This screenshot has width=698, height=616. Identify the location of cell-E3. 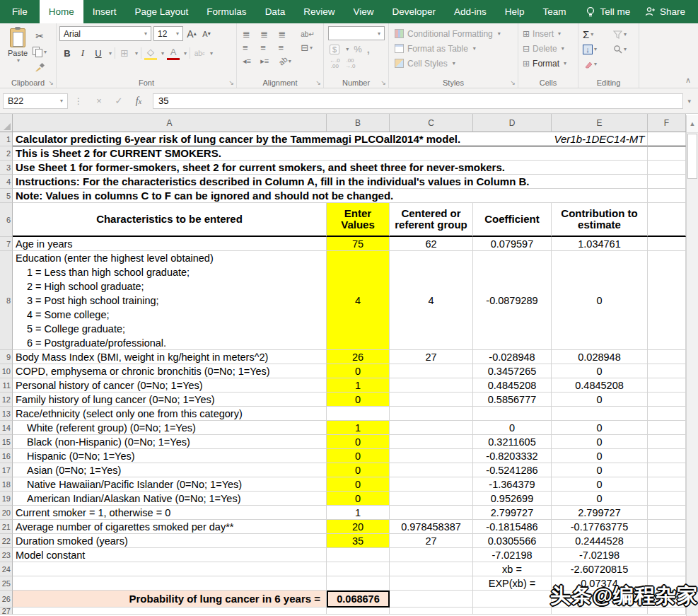
(600, 168).